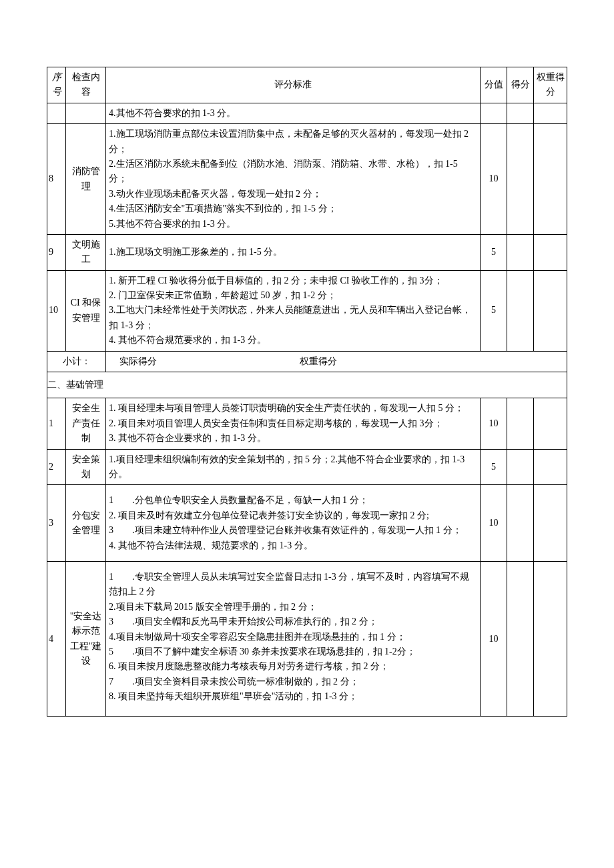 The image size is (614, 868). I want to click on cell-criteria: 1 .专职安全管理人员从未填写过安全监督日志扣 1-3 分，填写不及时，内容填写…, so click(294, 639).